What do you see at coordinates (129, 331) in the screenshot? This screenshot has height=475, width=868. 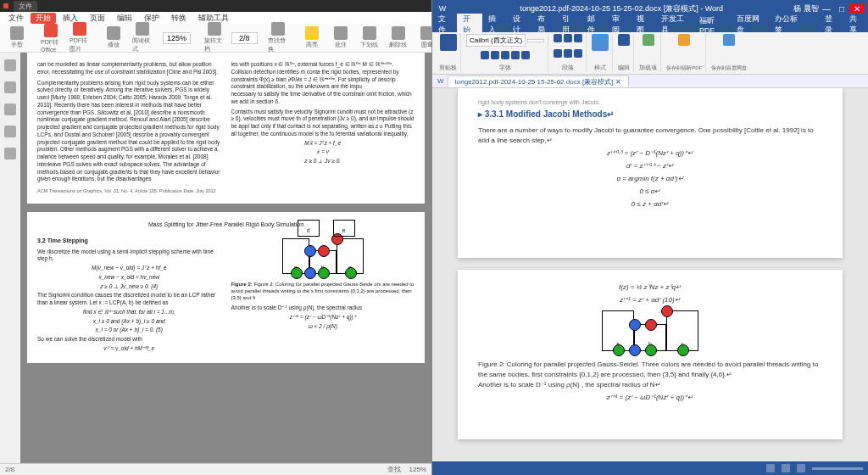 I see `equation: x_i = 0 or (Ax + b)_i = 0. (5)` at bounding box center [129, 331].